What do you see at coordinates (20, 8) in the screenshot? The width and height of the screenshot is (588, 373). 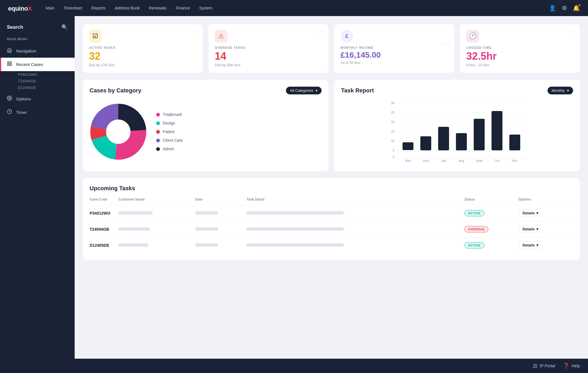 I see `logo: equinox` at bounding box center [20, 8].